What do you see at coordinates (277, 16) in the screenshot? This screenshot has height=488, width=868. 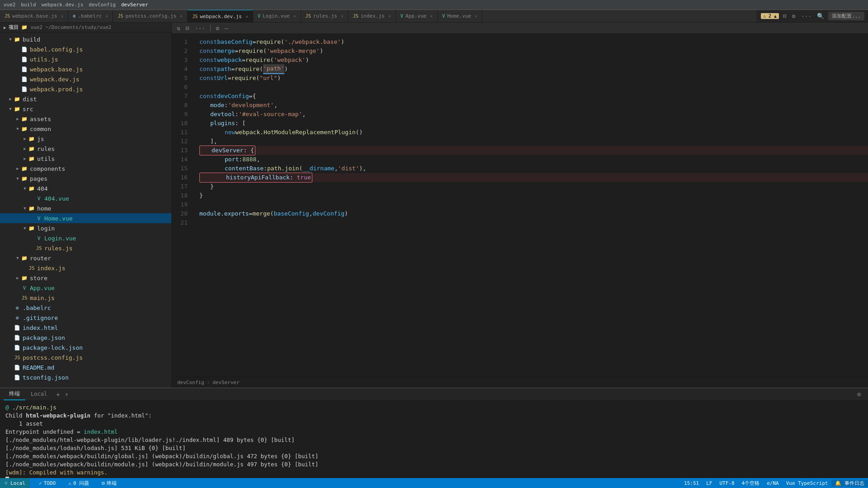 I see `file-tab-loginvue: V Login.vue ✕` at bounding box center [277, 16].